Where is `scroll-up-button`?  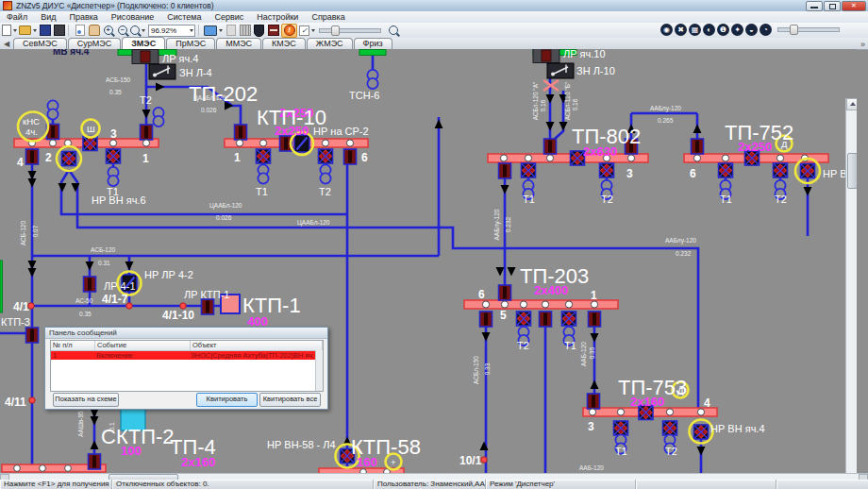 scroll-up-button is located at coordinates (851, 104).